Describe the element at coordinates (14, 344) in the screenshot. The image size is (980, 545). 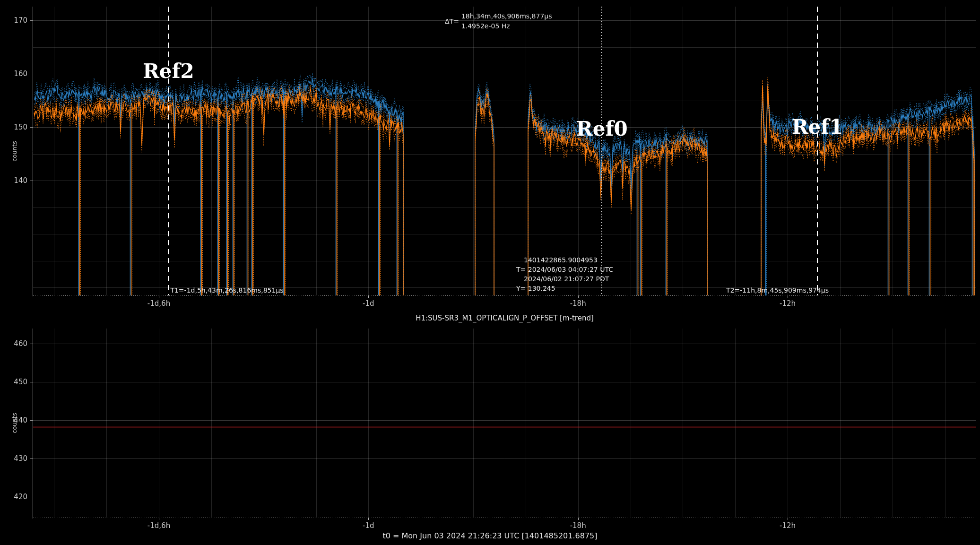
I see `y-tick-label: 460` at that location.